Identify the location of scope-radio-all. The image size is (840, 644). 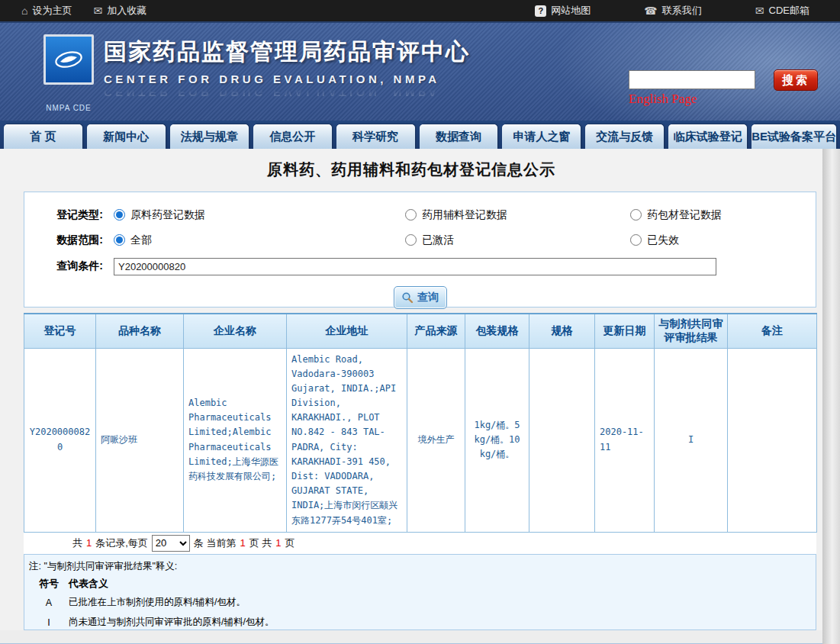
(119, 240).